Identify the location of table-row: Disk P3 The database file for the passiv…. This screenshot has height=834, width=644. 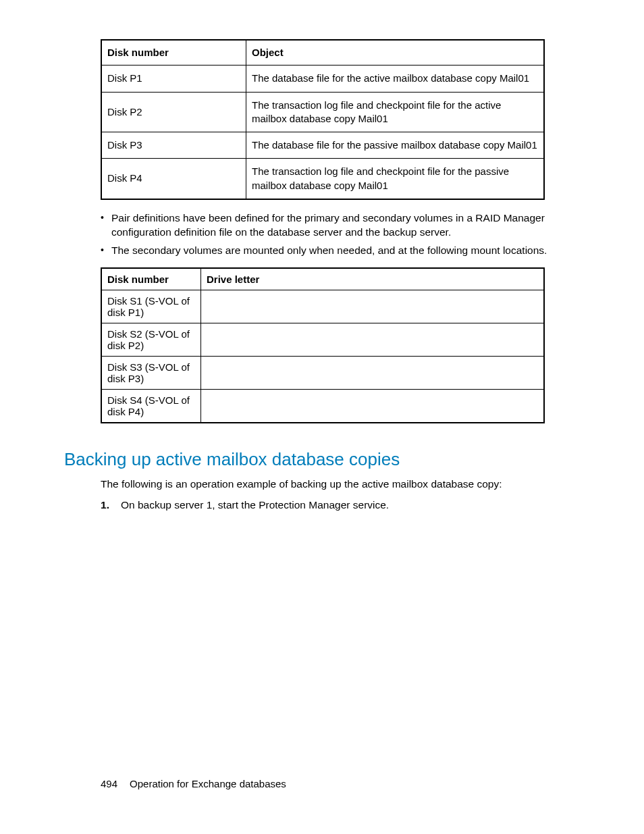
(323, 146).